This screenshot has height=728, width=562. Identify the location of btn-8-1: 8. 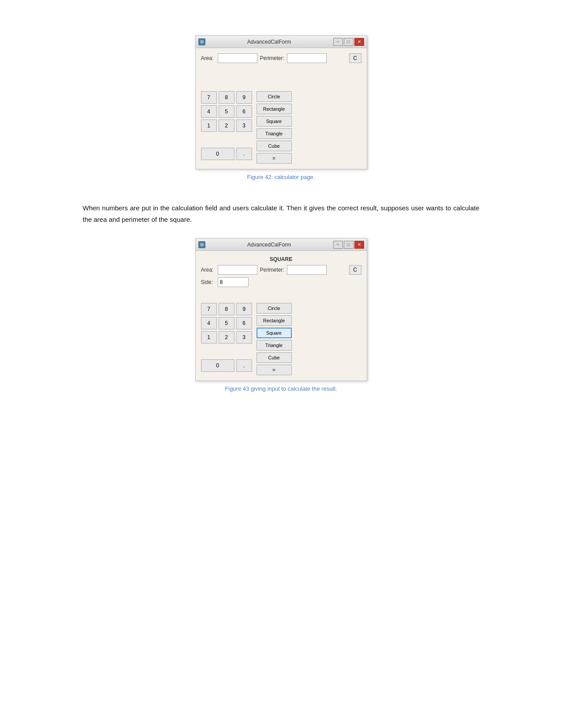
(227, 97).